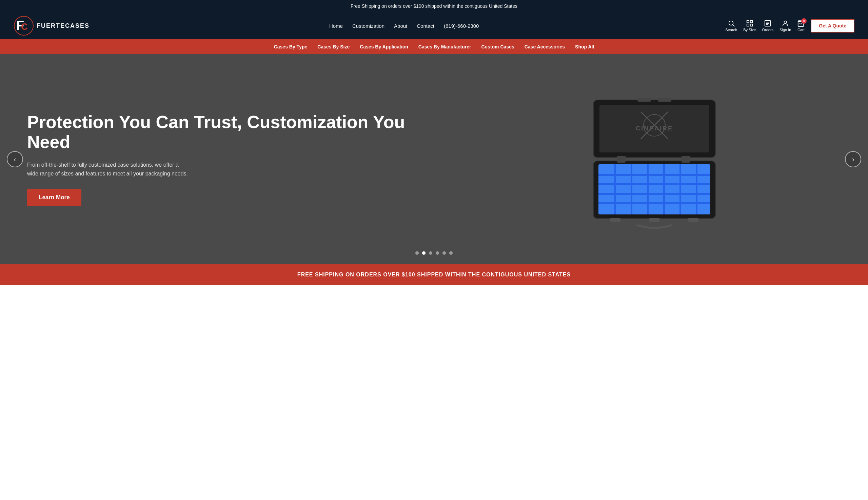 This screenshot has width=868, height=500. Describe the element at coordinates (434, 6) in the screenshot. I see `top-banner: Free Shipping on orders over $100 shippe…` at that location.